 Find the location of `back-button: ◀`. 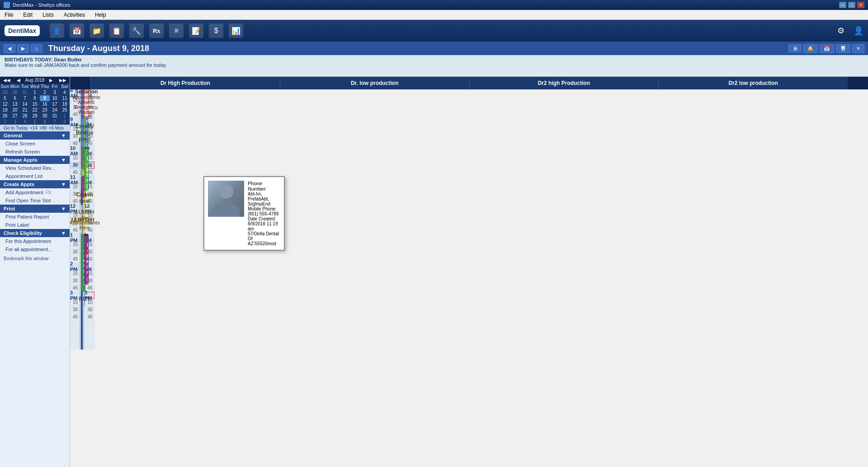

back-button: ◀ is located at coordinates (9, 49).